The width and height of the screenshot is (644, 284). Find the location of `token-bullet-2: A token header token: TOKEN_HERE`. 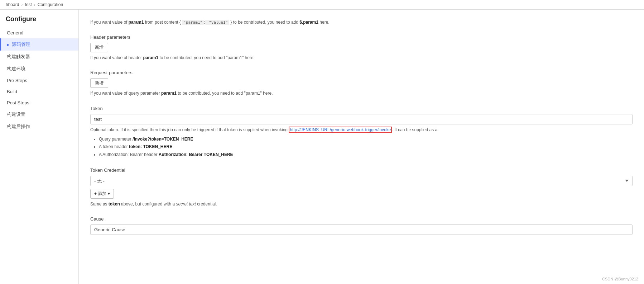

token-bullet-2: A token header token: TOKEN_HERE is located at coordinates (366, 147).